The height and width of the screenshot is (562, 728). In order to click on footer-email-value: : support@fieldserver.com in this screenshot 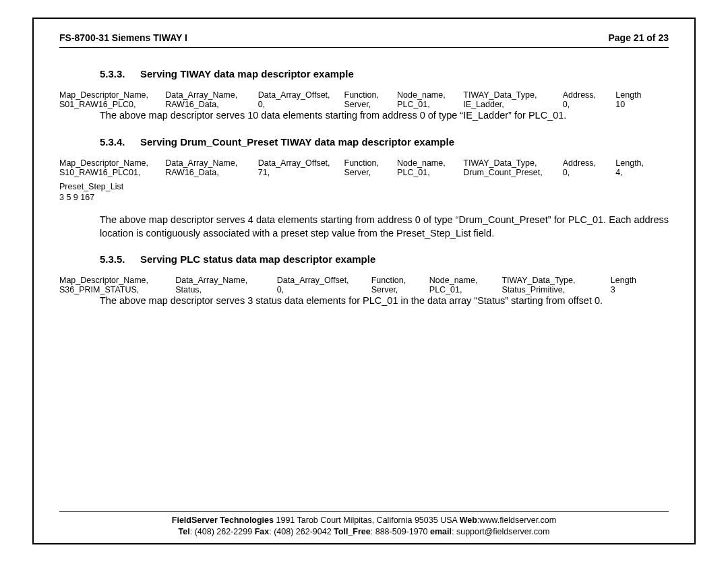, I will do `click(500, 532)`.